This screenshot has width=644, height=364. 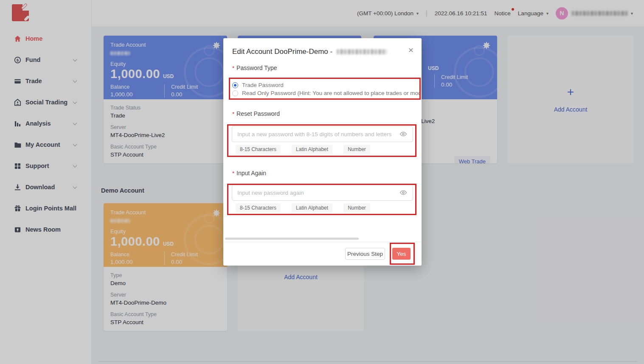 I want to click on account-number-redacted, so click(x=362, y=52).